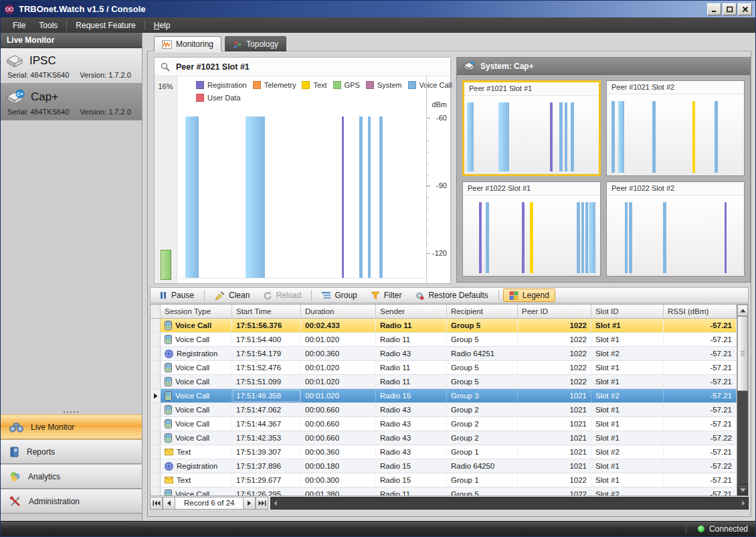 This screenshot has width=756, height=537. Describe the element at coordinates (745, 9) in the screenshot. I see `close-button` at that location.